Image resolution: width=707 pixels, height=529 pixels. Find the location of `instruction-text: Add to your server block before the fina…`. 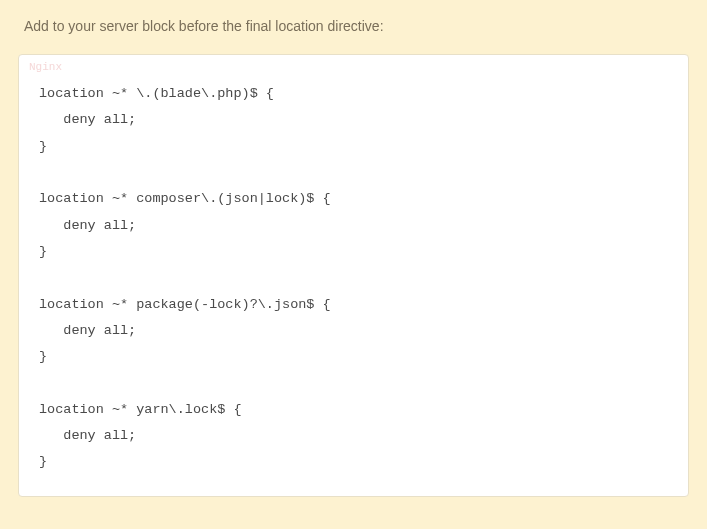

instruction-text: Add to your server block before the fina… is located at coordinates (354, 26).